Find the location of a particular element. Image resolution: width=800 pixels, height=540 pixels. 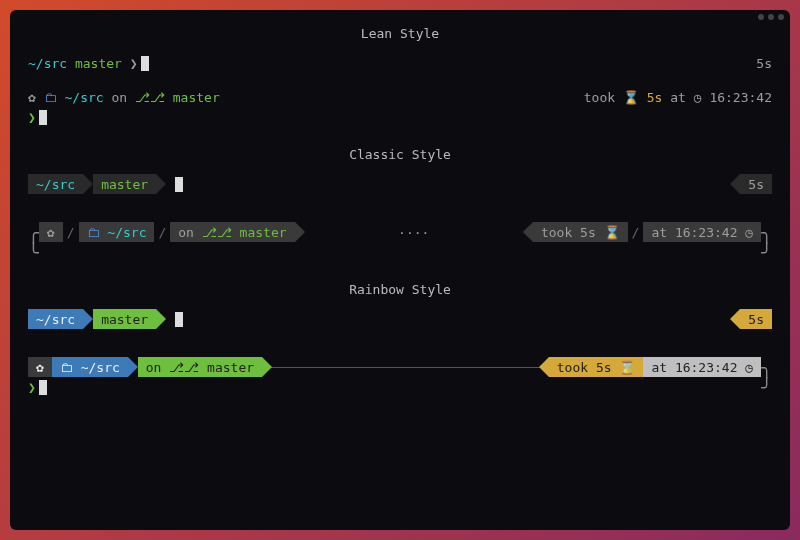

rainbow-rich-line1: ✿ 🗀 ~/src on ⎇ ⎇ master took 5s ⌛ at 16:… is located at coordinates (400, 367).